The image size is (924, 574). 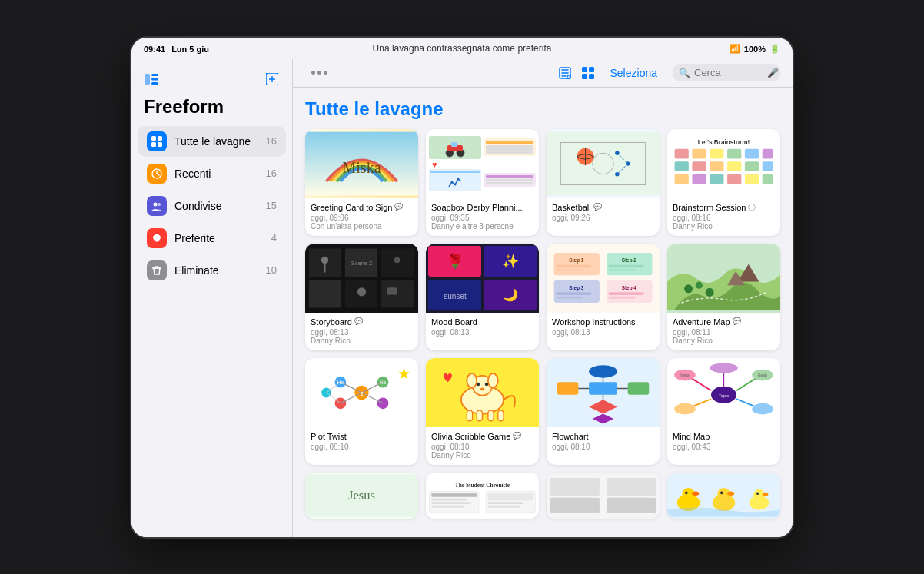 I want to click on board-card-workshop: Step 1 Step 2 Step 3, so click(x=603, y=297).